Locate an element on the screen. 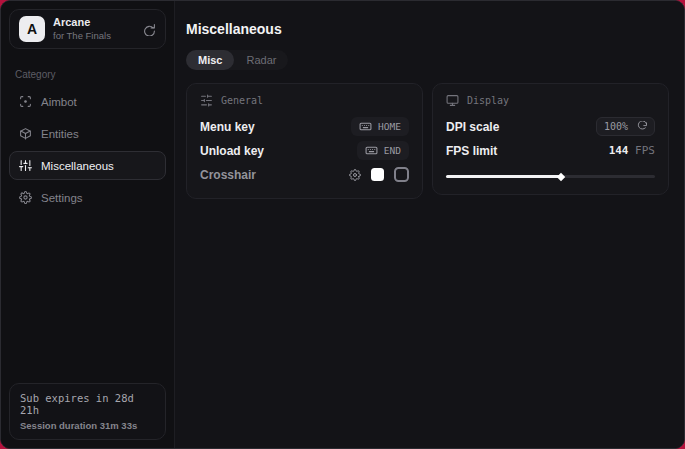  brand-title: Arcane is located at coordinates (94, 23).